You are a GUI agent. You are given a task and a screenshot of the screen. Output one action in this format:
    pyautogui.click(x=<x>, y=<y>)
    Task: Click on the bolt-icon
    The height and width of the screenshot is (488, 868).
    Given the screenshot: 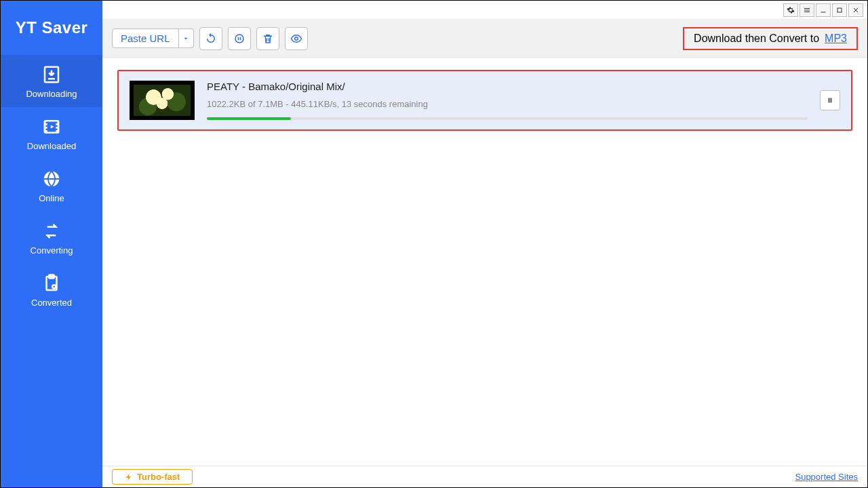 What is the action you would take?
    pyautogui.click(x=129, y=477)
    